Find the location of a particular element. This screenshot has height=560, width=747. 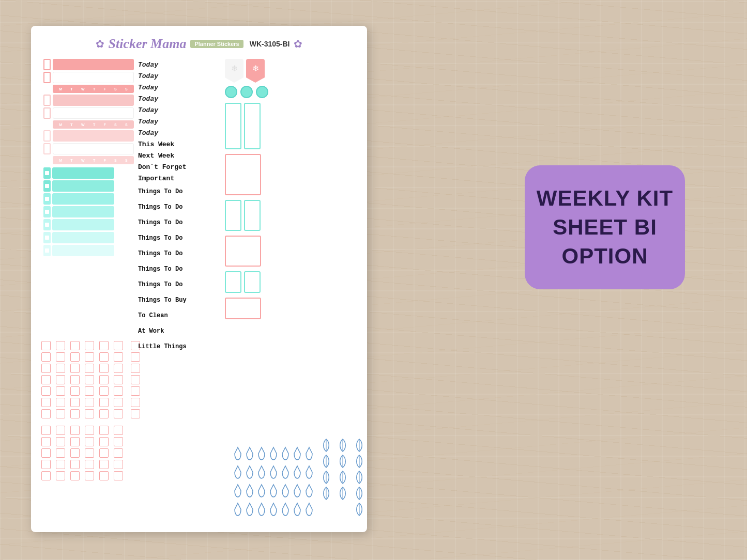

text-things-todo-2: Things To Do is located at coordinates (179, 207).